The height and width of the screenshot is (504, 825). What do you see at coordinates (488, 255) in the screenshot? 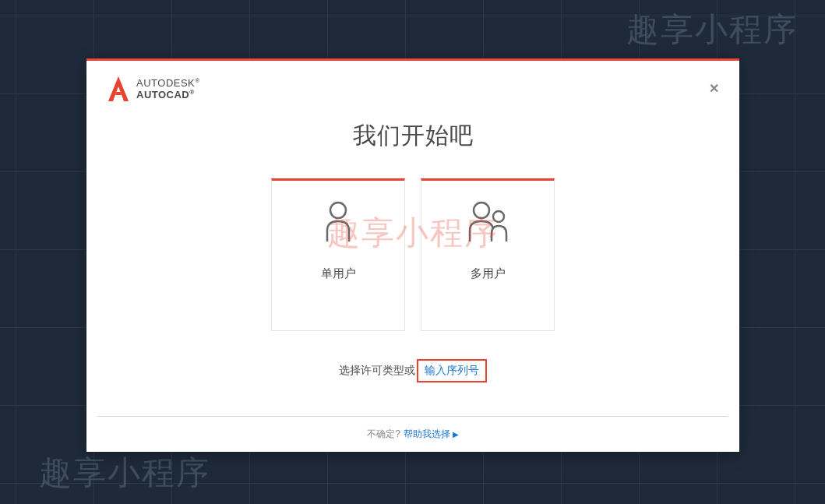
I see `multi-user-card: 多用户` at bounding box center [488, 255].